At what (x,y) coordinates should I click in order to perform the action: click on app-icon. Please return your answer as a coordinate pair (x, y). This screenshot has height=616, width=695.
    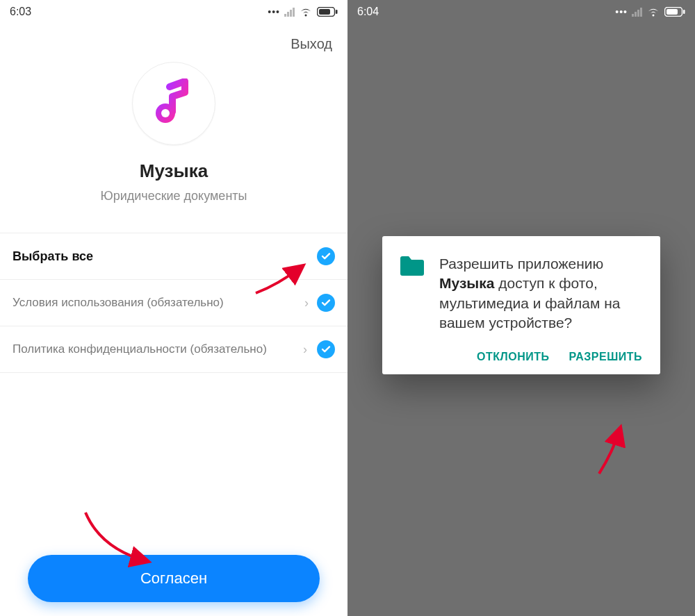
    Looking at the image, I should click on (174, 103).